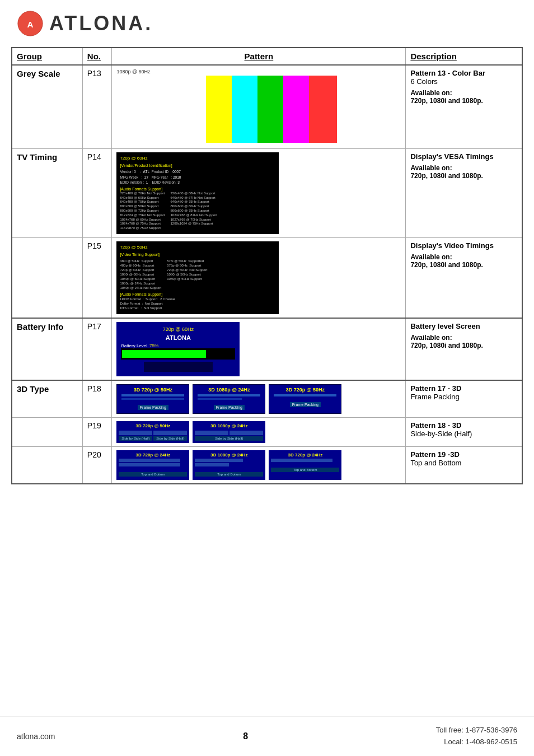 This screenshot has width=534, height=756. Describe the element at coordinates (153, 426) in the screenshot. I see `p19-label1: 3D 720p @ 50Hz` at that location.